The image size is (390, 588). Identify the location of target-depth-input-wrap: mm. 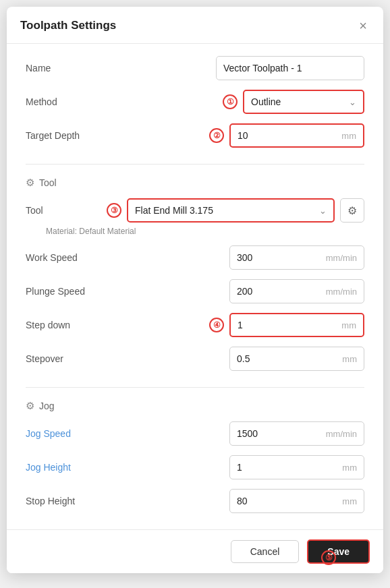
(297, 136).